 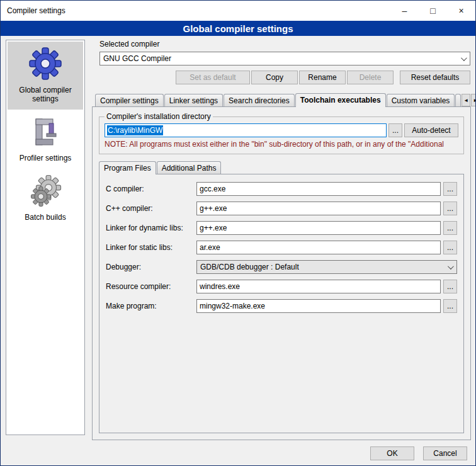 I want to click on maximize-button: □, so click(x=433, y=11).